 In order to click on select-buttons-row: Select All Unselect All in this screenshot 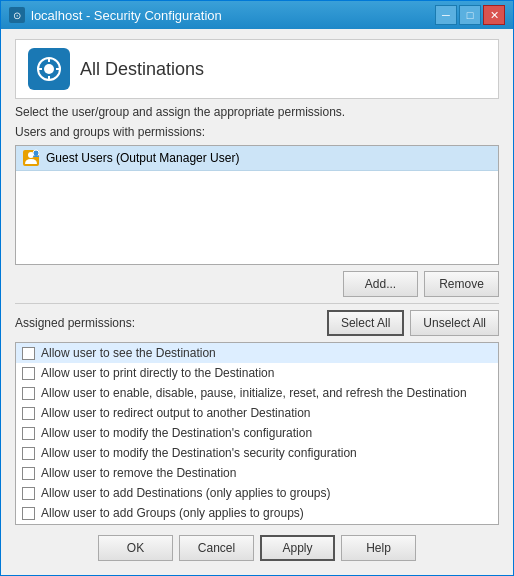, I will do `click(413, 323)`.